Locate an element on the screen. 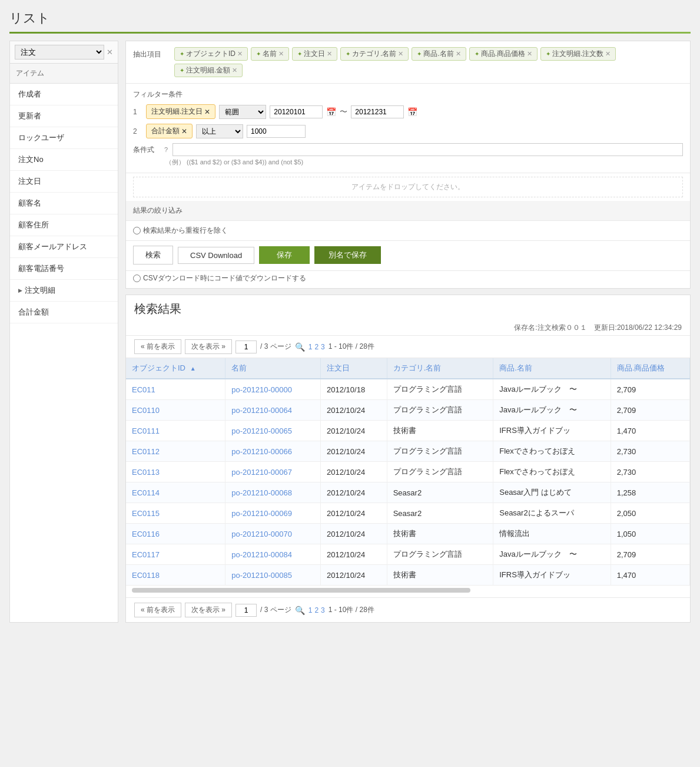 The width and height of the screenshot is (700, 767). sidebar-item-1: 更新者 is located at coordinates (64, 117).